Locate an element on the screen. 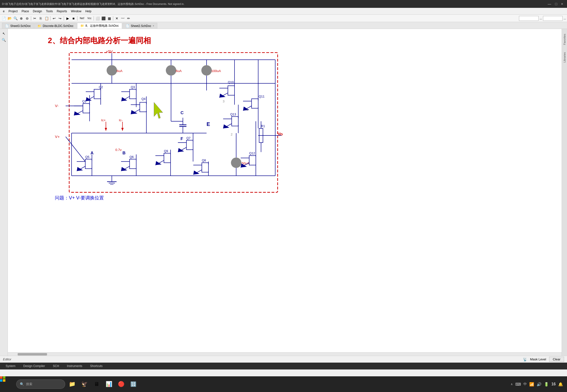 The width and height of the screenshot is (567, 392). bottom-tab-shortcuts: Shortcuts is located at coordinates (96, 366).